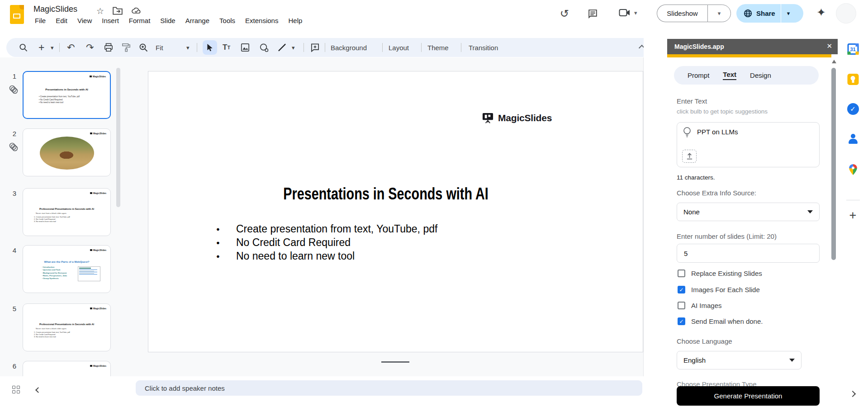 Image resolution: width=868 pixels, height=407 pixels. I want to click on slide-thumbnail-2: MagicSlides, so click(67, 152).